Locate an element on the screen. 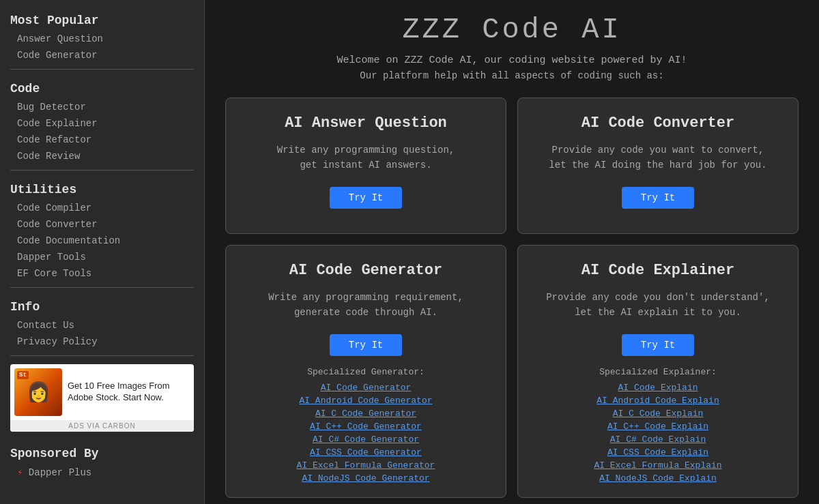 The width and height of the screenshot is (819, 504). specialized-links-code-explainer: AI Code ExplainAI Android Code ExplainAI… is located at coordinates (658, 433).